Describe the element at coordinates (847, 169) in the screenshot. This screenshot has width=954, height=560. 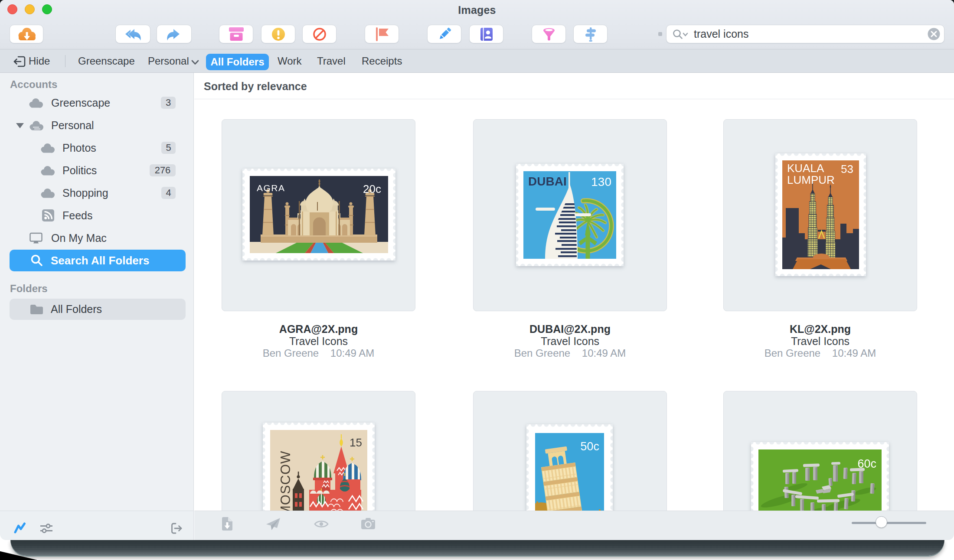
I see `svg-text: 53` at that location.